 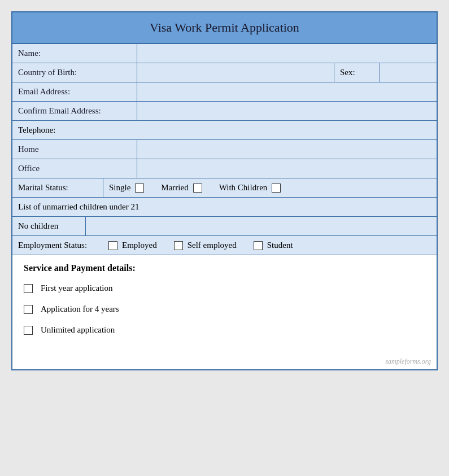 I want to click on telephone-label: Telephone:, so click(x=225, y=130).